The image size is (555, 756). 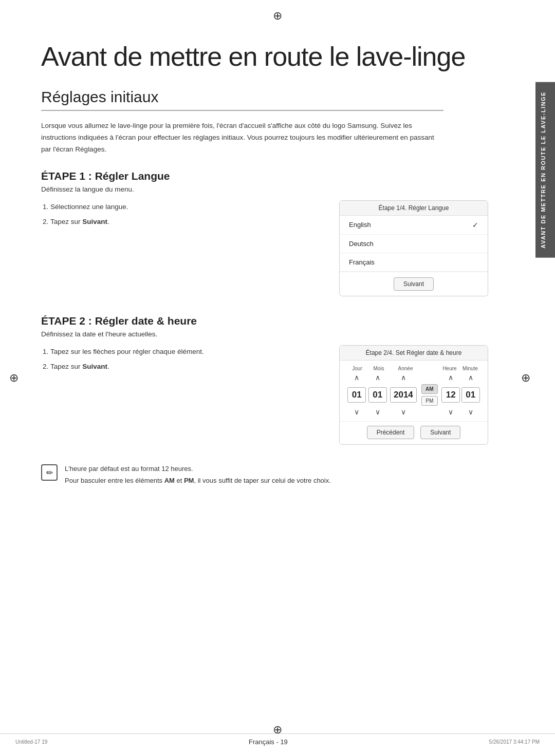 What do you see at coordinates (403, 412) in the screenshot?
I see `dt-annee-down: ∨` at bounding box center [403, 412].